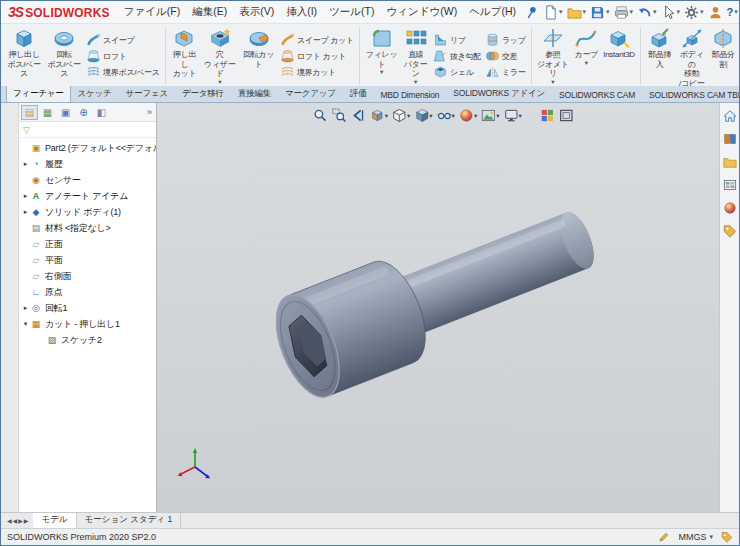  What do you see at coordinates (88, 260) in the screenshot?
I see `tree-item-top-plane: ▱ 平面` at bounding box center [88, 260].